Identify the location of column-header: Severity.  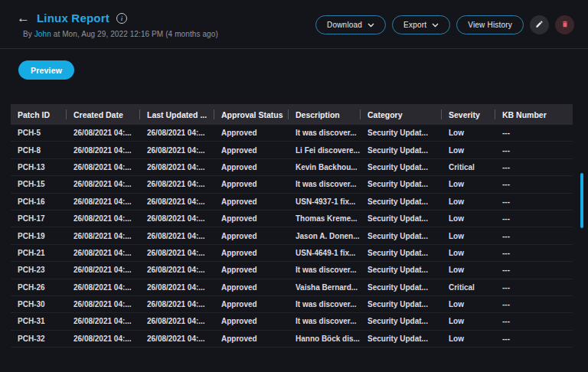
(469, 115).